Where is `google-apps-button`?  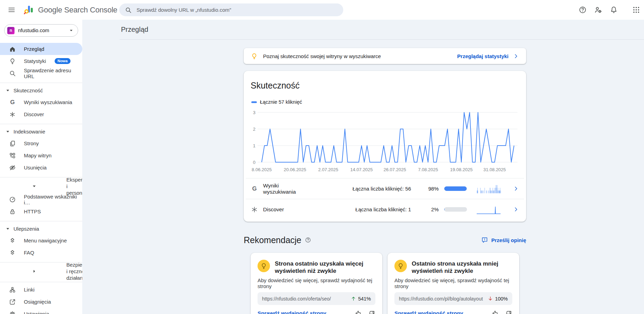 google-apps-button is located at coordinates (636, 10).